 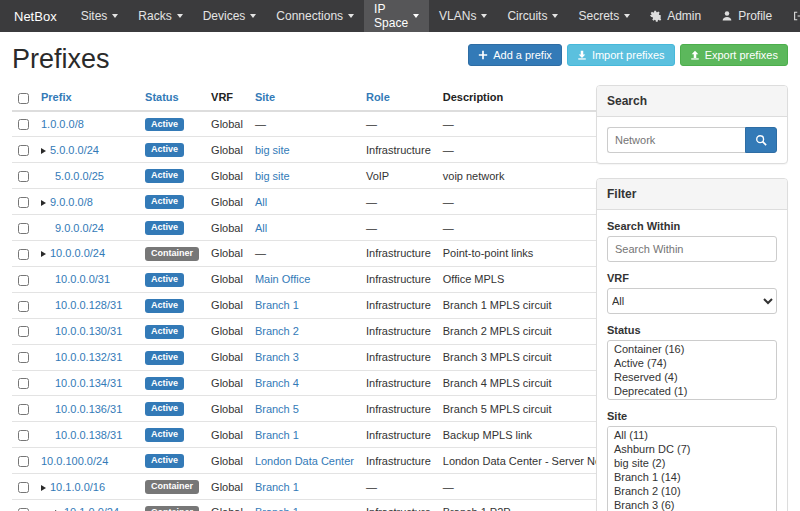 I want to click on prefix-link: 10.1.0.0/24, so click(x=92, y=508).